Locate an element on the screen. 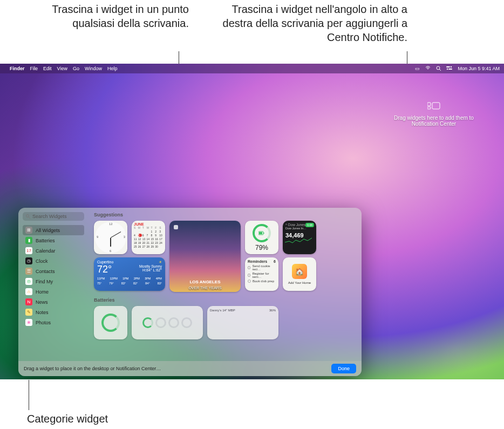 This screenshot has height=429, width=504. menu-go: Go is located at coordinates (76, 69).